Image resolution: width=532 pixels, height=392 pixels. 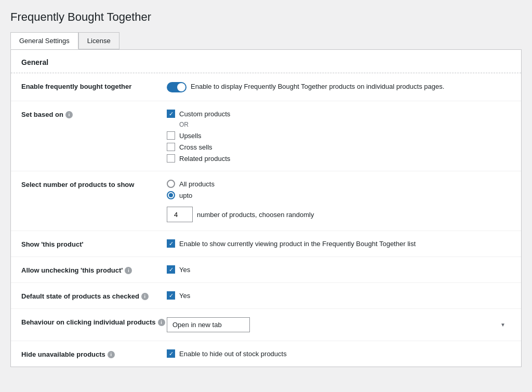 I want to click on control-show-this-product: Enable to show currently viewing product…, so click(x=339, y=244).